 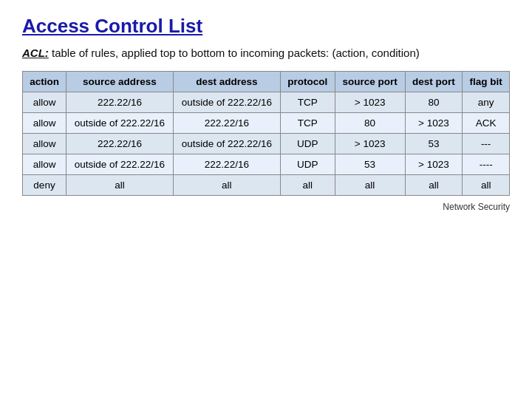 What do you see at coordinates (120, 82) in the screenshot?
I see `table-header: source address` at bounding box center [120, 82].